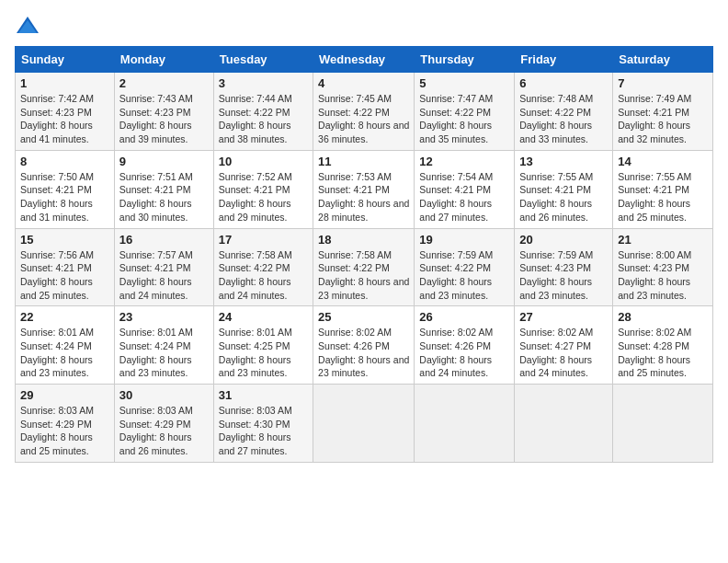  I want to click on day-number: 3, so click(263, 83).